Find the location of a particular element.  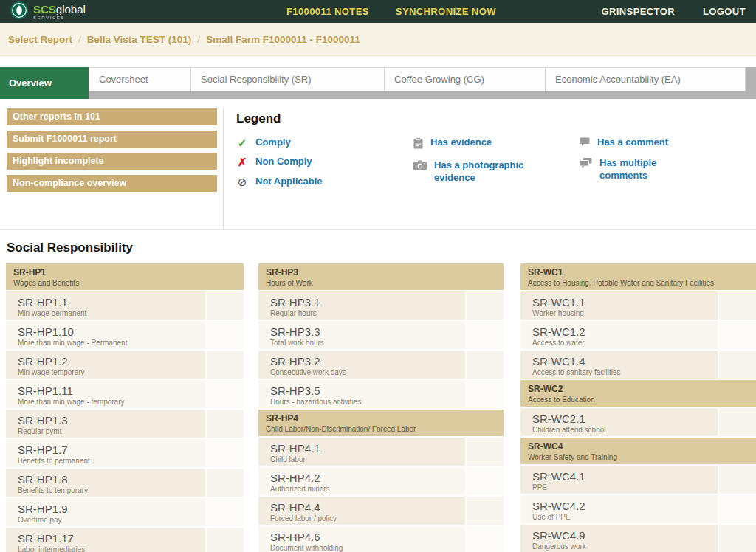

legend-label: Non Comply is located at coordinates (284, 162).